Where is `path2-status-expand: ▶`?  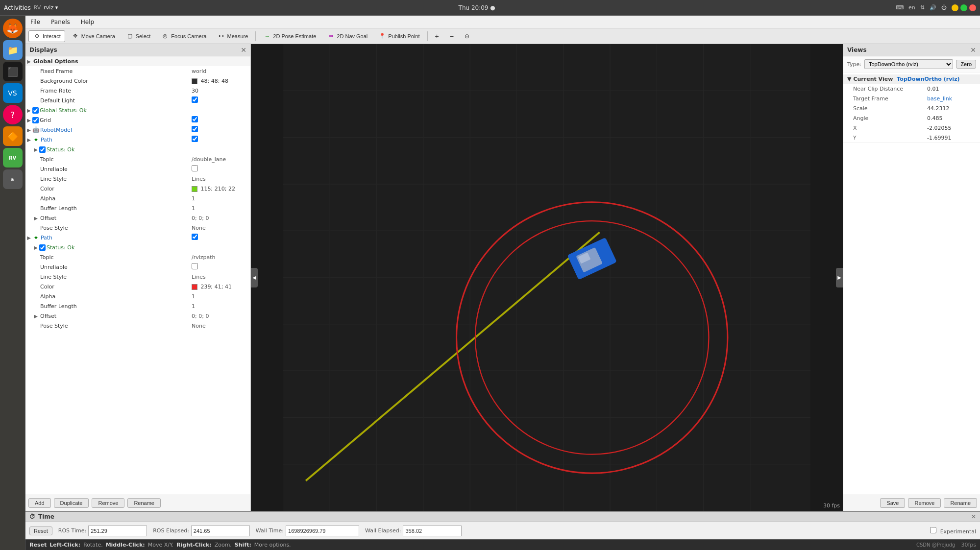
path2-status-expand: ▶ is located at coordinates (36, 248).